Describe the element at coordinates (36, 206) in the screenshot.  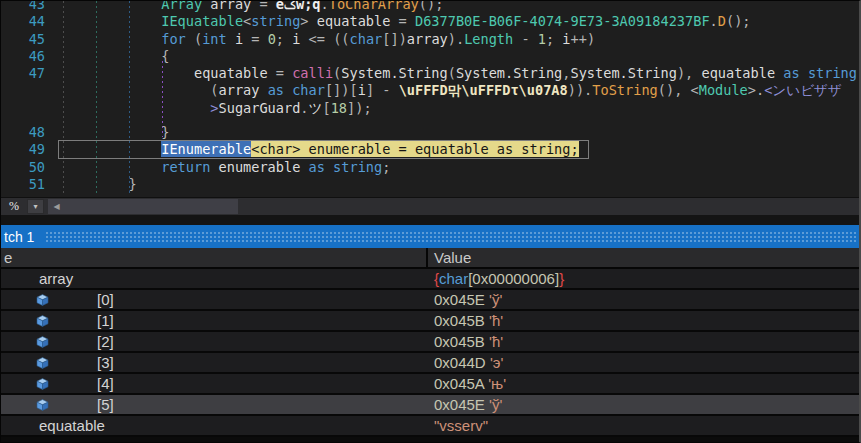
I see `chevron-down-icon: ▾` at that location.